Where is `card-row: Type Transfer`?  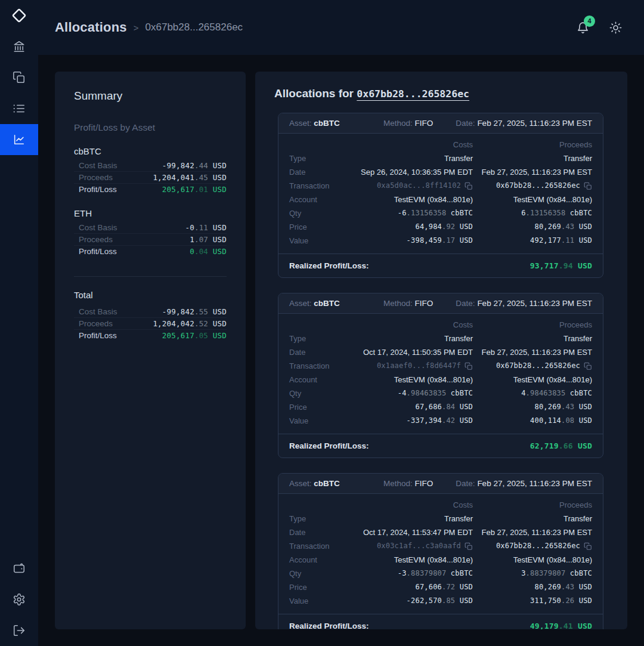 card-row: Type Transfer is located at coordinates (441, 339).